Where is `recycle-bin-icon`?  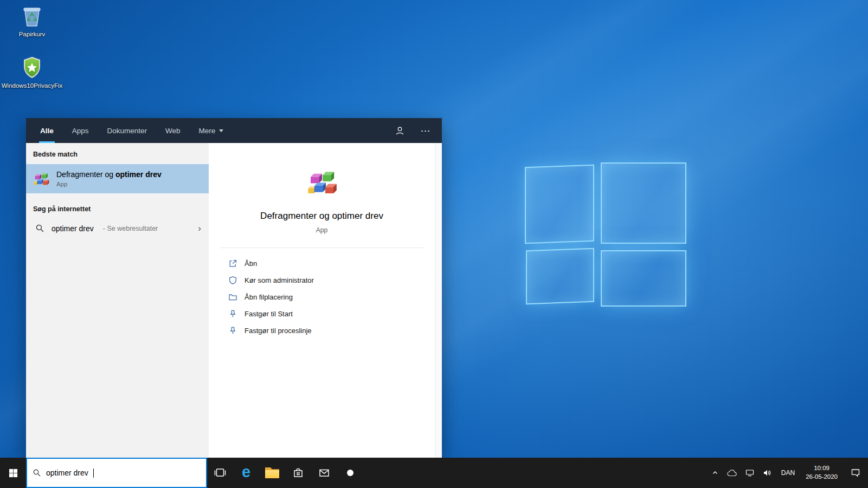
recycle-bin-icon is located at coordinates (32, 16).